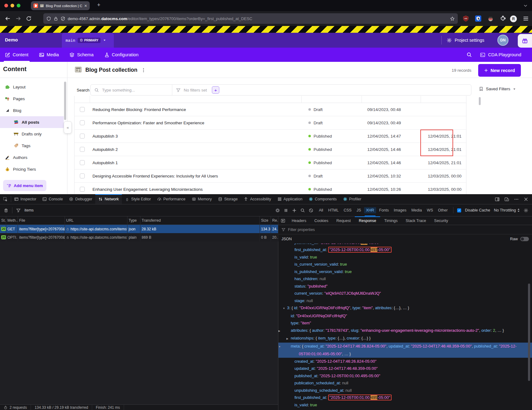  Describe the element at coordinates (270, 136) in the screenshot. I see `table-row: Autopublish 3Published12/04/2025, 14:471…` at that location.